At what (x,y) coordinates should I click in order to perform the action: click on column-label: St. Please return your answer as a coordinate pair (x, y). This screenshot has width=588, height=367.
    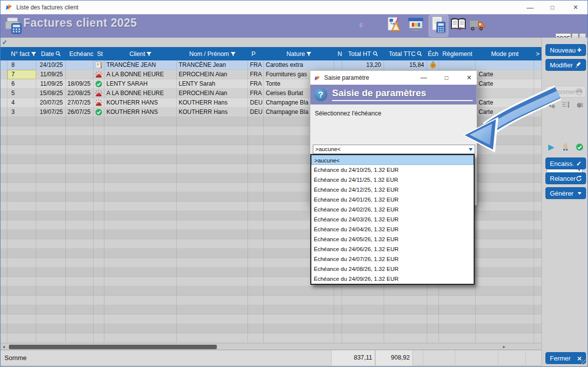
    Looking at the image, I should click on (100, 54).